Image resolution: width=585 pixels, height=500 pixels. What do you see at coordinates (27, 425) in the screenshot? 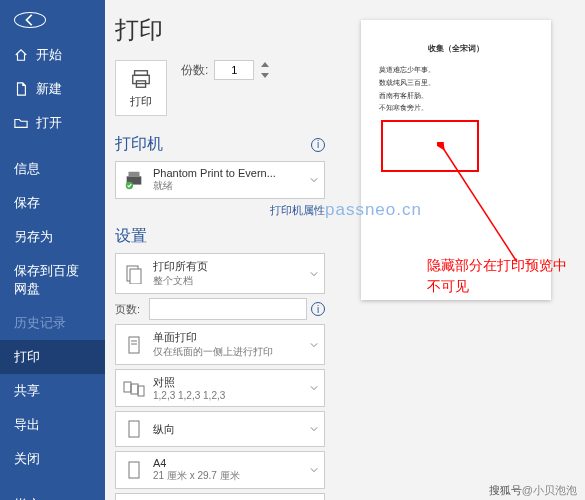
I see `nav-label: 导出` at bounding box center [27, 425].